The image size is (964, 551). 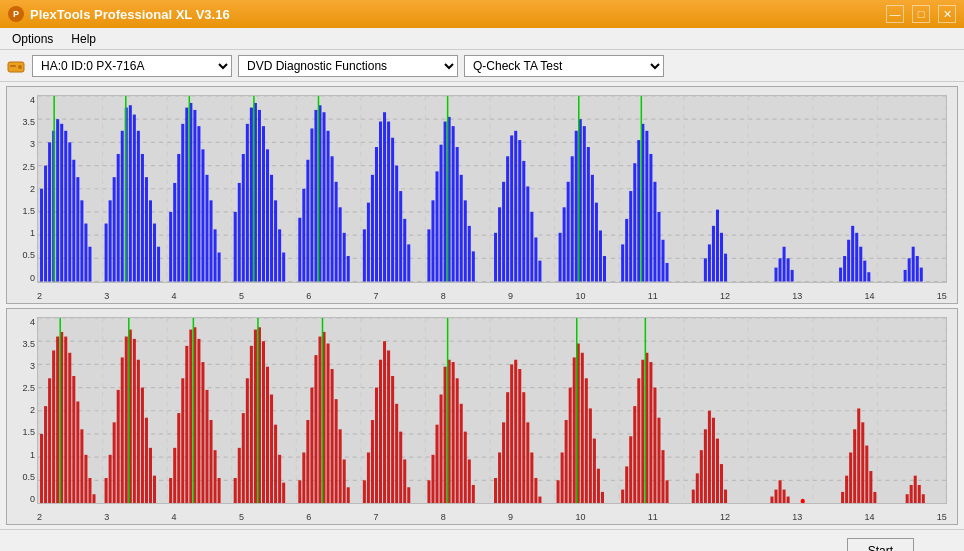 I want to click on menu-help: Help, so click(x=84, y=39).